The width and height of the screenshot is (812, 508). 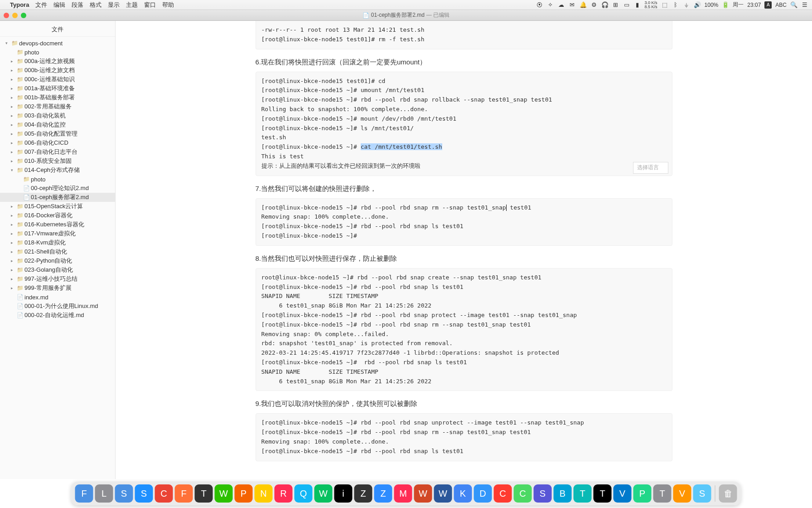 I want to click on tree-folder: ▸003-自动化装机, so click(x=58, y=116).